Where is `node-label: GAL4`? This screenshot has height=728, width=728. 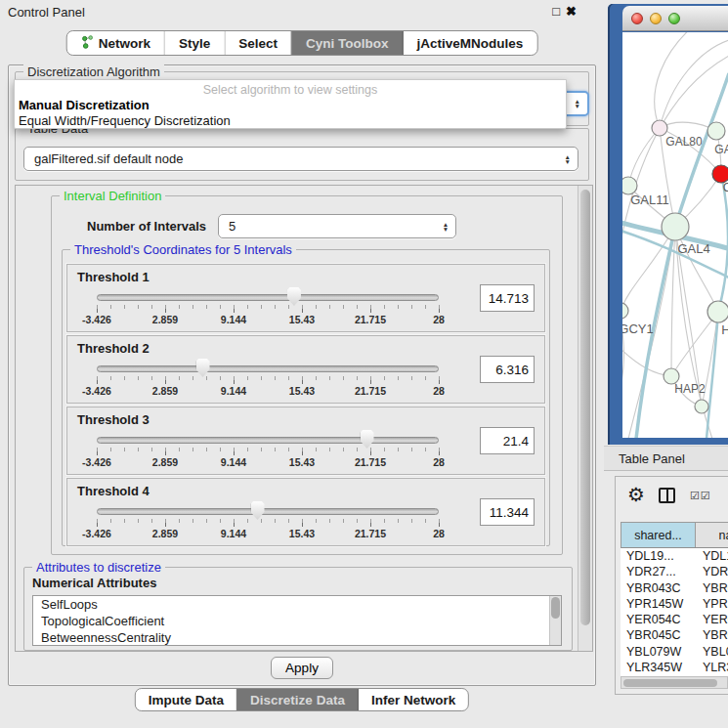 node-label: GAL4 is located at coordinates (694, 248).